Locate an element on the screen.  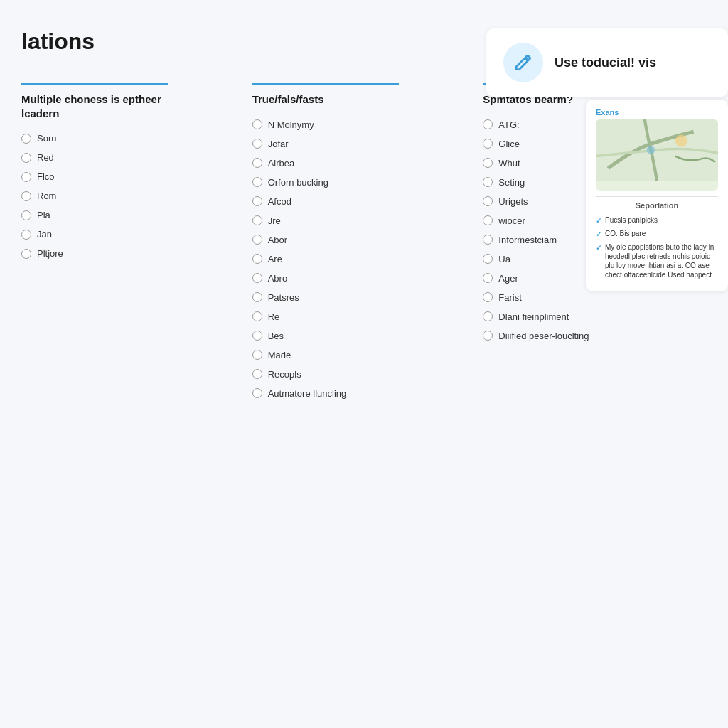
list-item-label: Pltjore is located at coordinates (50, 253).